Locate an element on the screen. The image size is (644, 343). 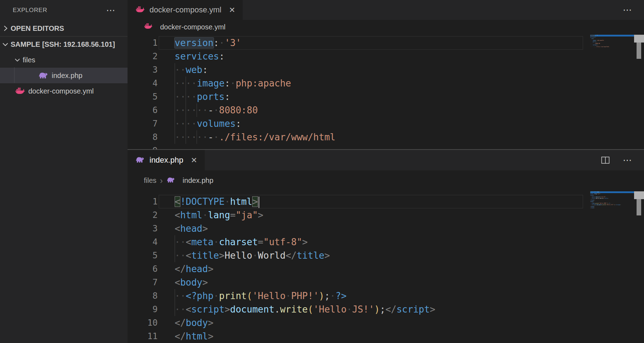
php-elephant-icon is located at coordinates (140, 160).